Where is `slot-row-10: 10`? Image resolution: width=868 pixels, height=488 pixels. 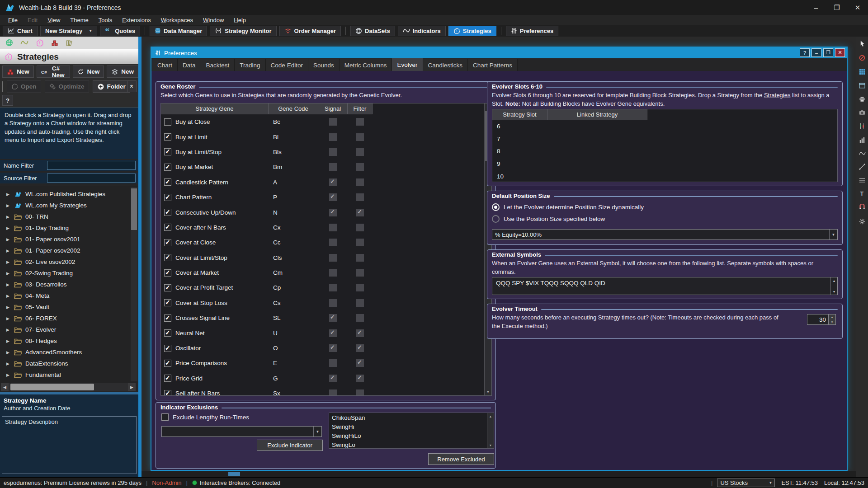 slot-row-10: 10 is located at coordinates (665, 176).